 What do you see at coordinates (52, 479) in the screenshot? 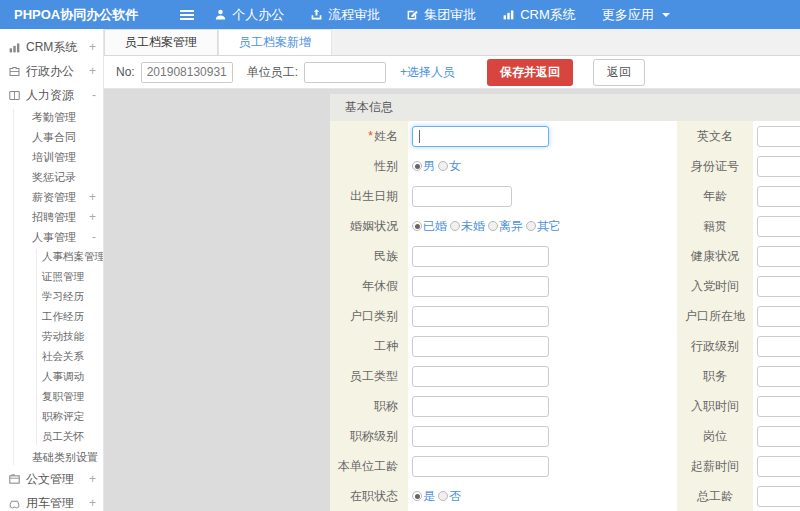
I see `sidebar-item: 公文管理+` at bounding box center [52, 479].